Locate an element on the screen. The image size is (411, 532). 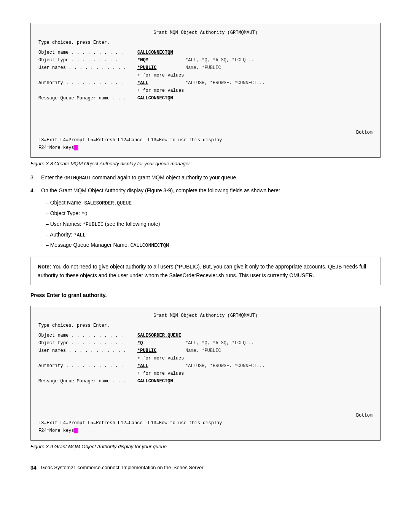
terminal-bottom: Bottom is located at coordinates (206, 133).